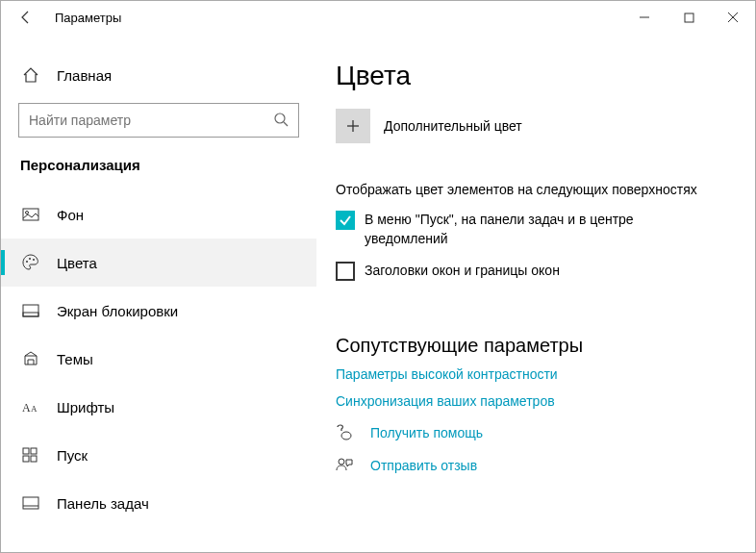 The height and width of the screenshot is (553, 756). What do you see at coordinates (159, 311) in the screenshot?
I see `sidebar-item-lockscreen: Экран блокировки` at bounding box center [159, 311].